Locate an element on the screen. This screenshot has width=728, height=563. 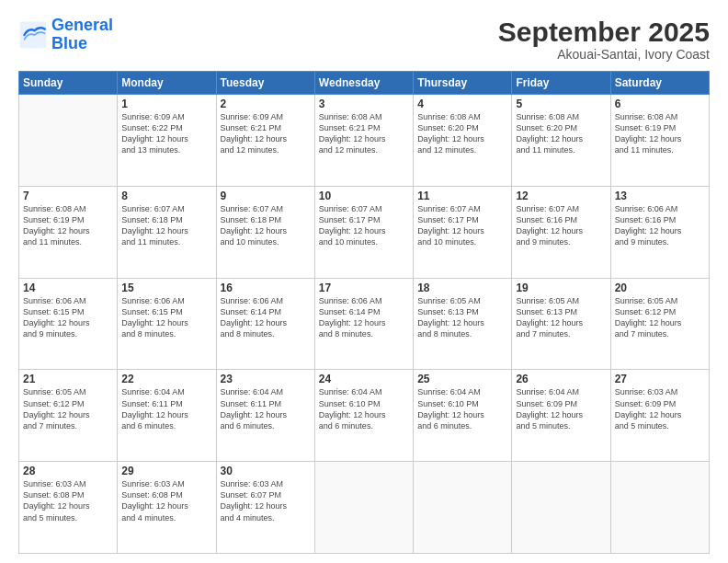
day-info: Sunrise: 6:06 AM Sunset: 6:15 PM Dayligh… is located at coordinates (68, 318).